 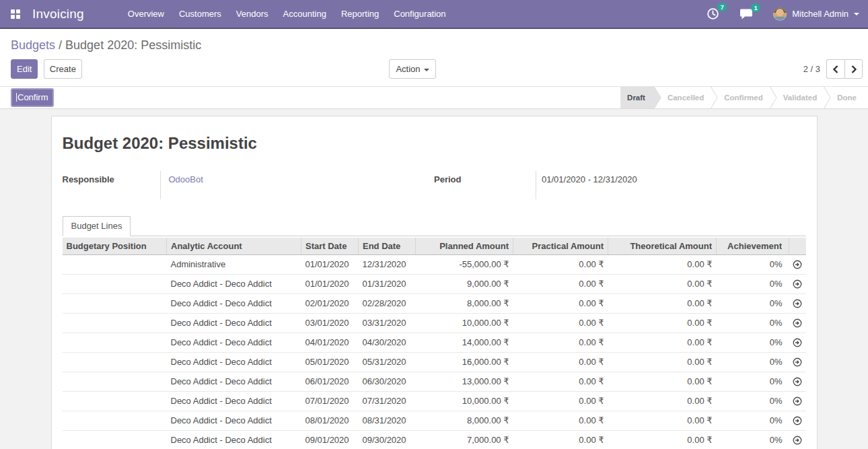 What do you see at coordinates (112, 185) in the screenshot?
I see `field-label-responsible: Responsible` at bounding box center [112, 185].